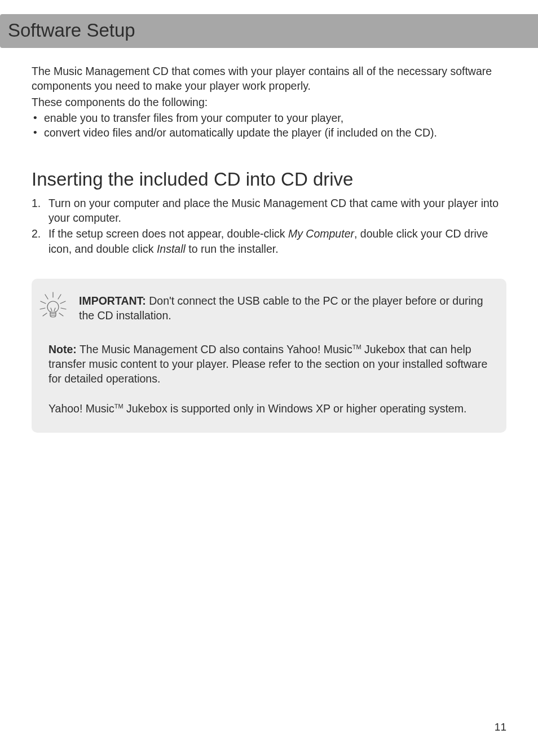 The image size is (538, 756). I want to click on step-item: Turn on your computer and place the Musi…, so click(269, 211).